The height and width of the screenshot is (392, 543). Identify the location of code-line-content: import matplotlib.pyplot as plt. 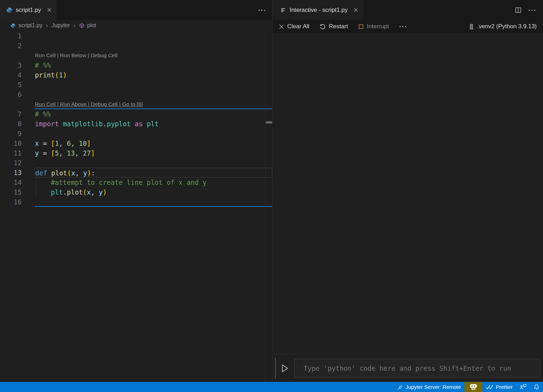
(154, 124).